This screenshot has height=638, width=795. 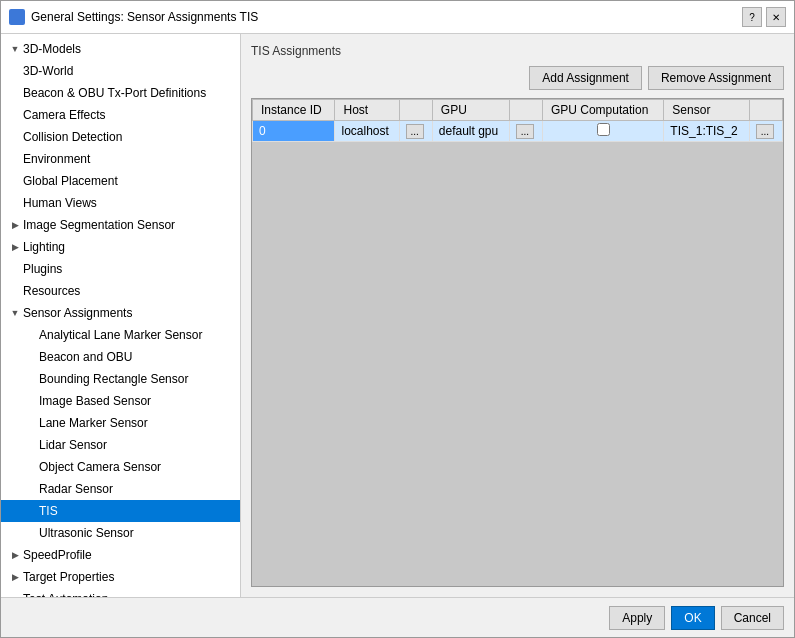 What do you see at coordinates (15, 181) in the screenshot?
I see `expander-icon-global-placement` at bounding box center [15, 181].